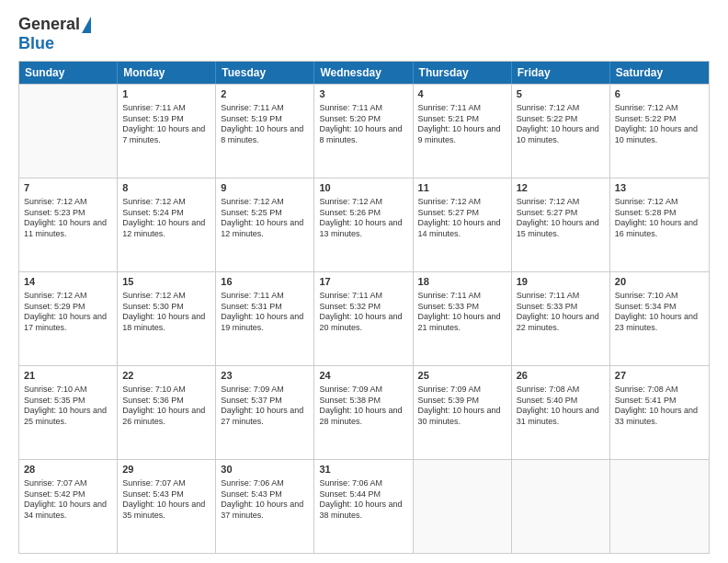 This screenshot has height=563, width=728. I want to click on day-number: 11, so click(462, 188).